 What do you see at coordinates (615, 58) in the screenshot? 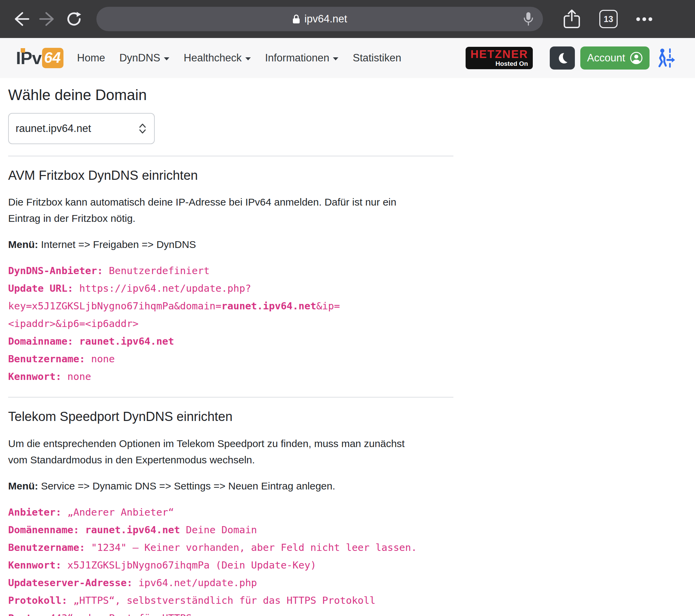
I see `account-button: Account` at bounding box center [615, 58].